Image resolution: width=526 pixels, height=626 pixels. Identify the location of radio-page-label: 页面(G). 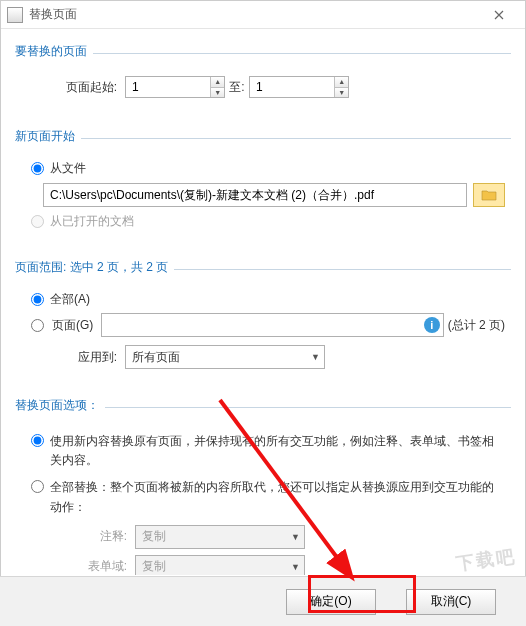
(72, 326).